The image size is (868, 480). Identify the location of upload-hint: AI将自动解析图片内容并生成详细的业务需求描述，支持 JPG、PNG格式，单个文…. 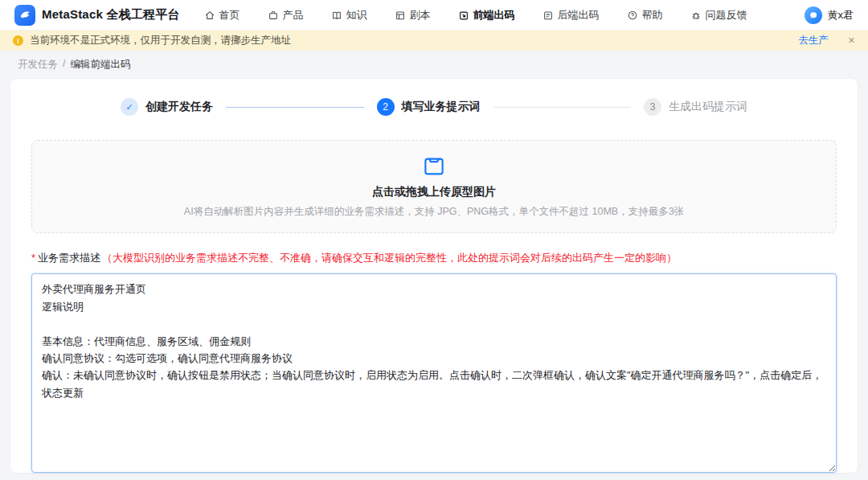
(434, 212).